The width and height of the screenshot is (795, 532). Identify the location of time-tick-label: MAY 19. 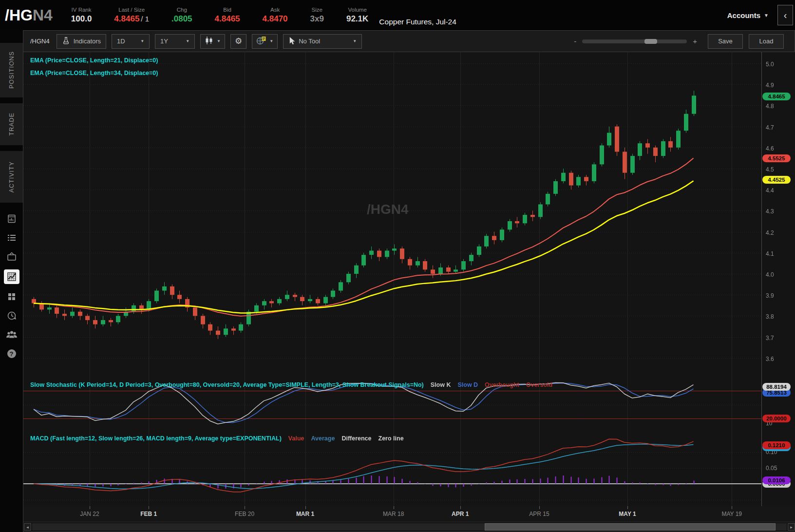
(732, 514).